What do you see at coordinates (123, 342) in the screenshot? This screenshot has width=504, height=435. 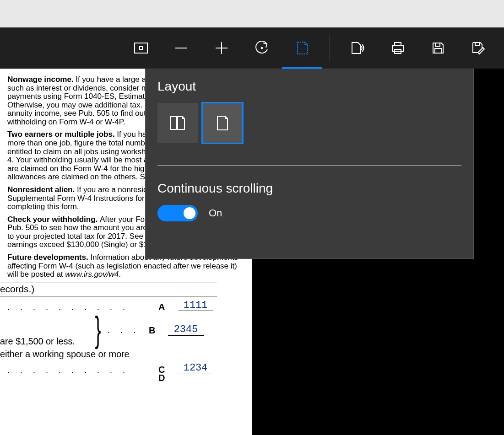 I see `row-b-text: are $1,500 or less.` at bounding box center [123, 342].